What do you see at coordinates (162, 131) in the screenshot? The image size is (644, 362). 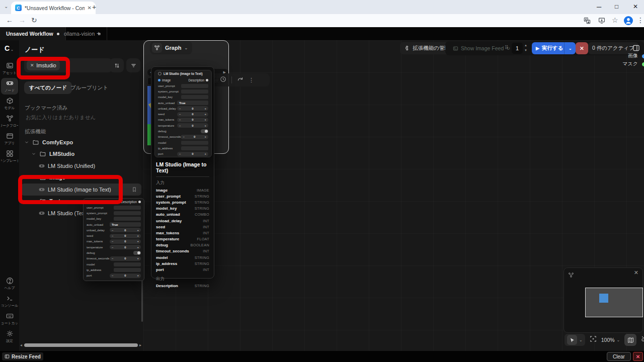 I see `widget-name: debug` at bounding box center [162, 131].